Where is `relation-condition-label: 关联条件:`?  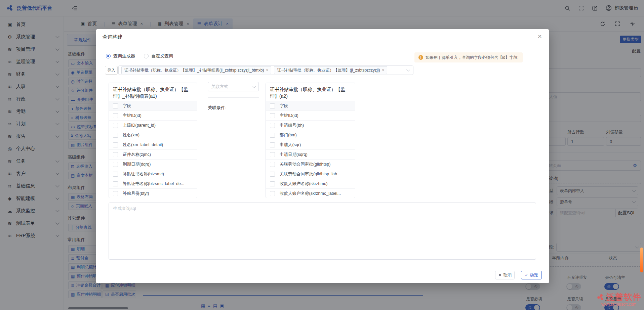
relation-condition-label: 关联条件: is located at coordinates (217, 108).